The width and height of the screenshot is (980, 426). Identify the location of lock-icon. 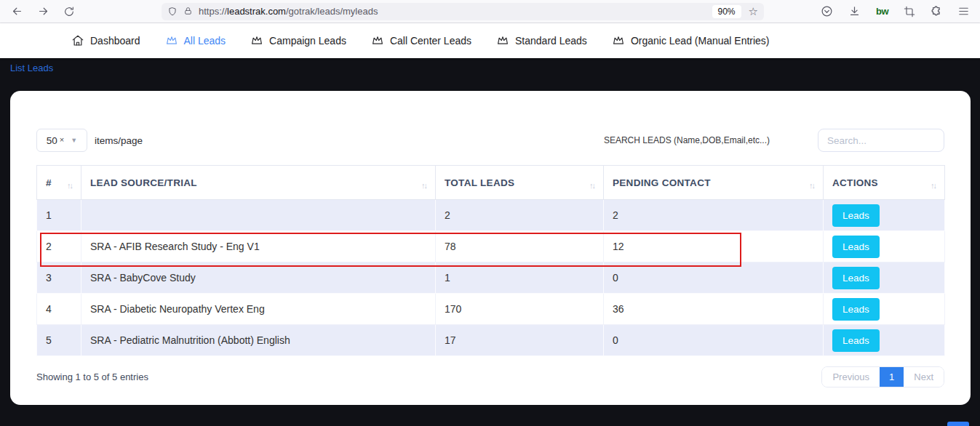
(188, 12).